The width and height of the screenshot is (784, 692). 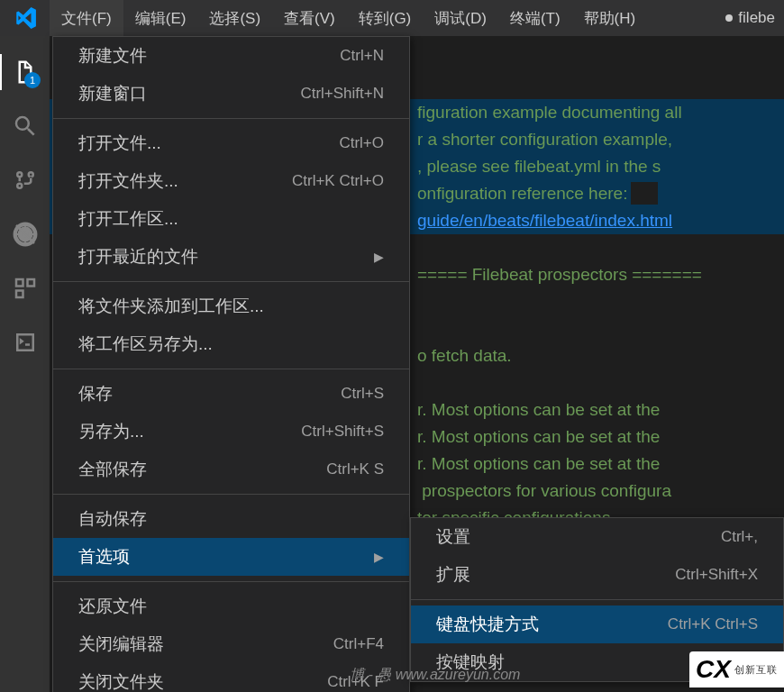 I want to click on menu-item-shortcut: Ctrl+Shift+N, so click(x=342, y=94).